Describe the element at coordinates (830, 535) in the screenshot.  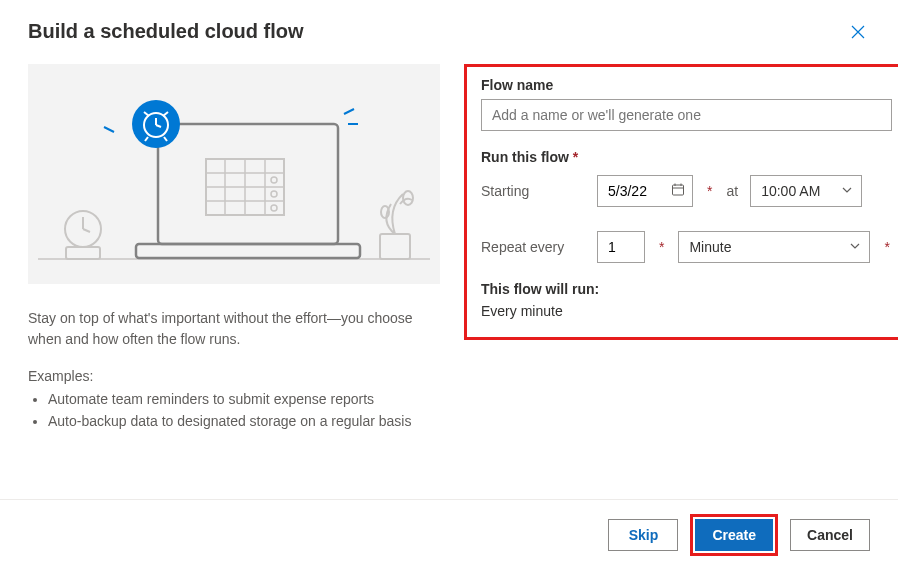
I see `cancel-button: Cancel` at that location.